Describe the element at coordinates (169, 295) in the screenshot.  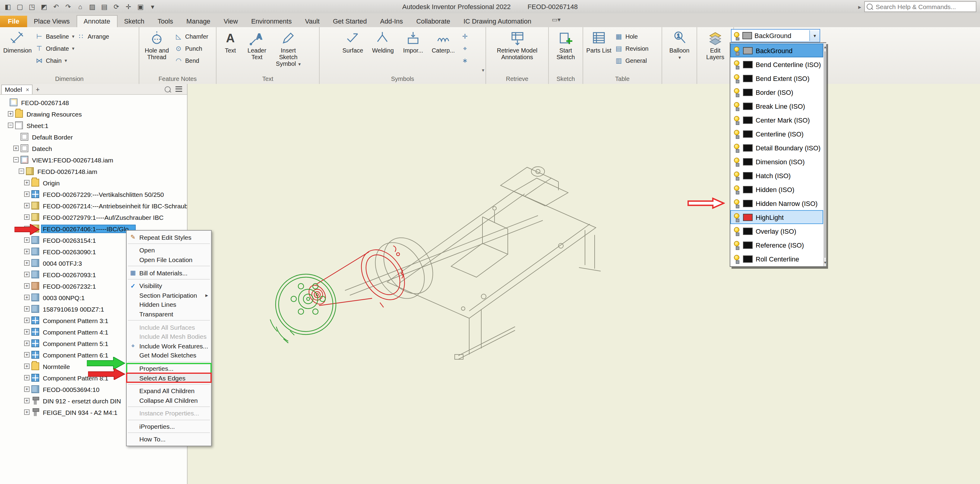
I see `context-menu-item: Section Participation` at that location.